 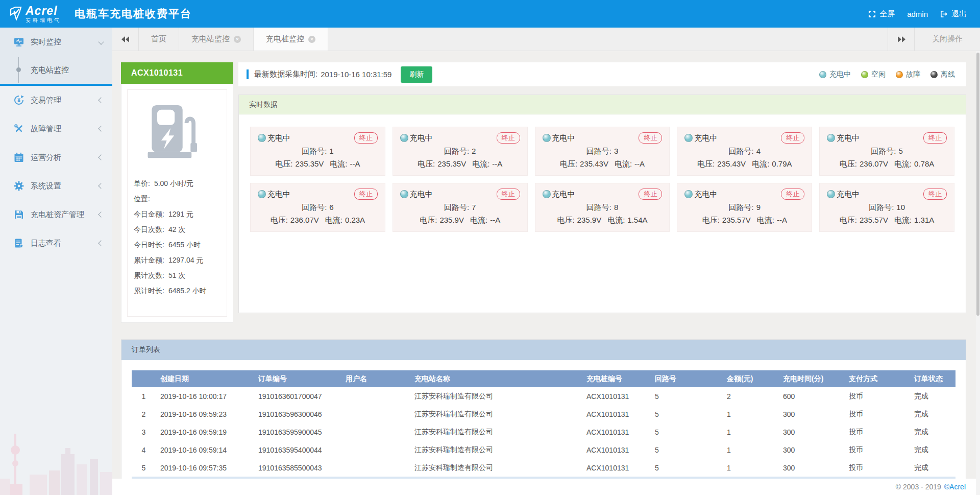 What do you see at coordinates (317, 221) in the screenshot?
I see `circuit-metrics: 电压:236.07V电流:0.23A` at bounding box center [317, 221].